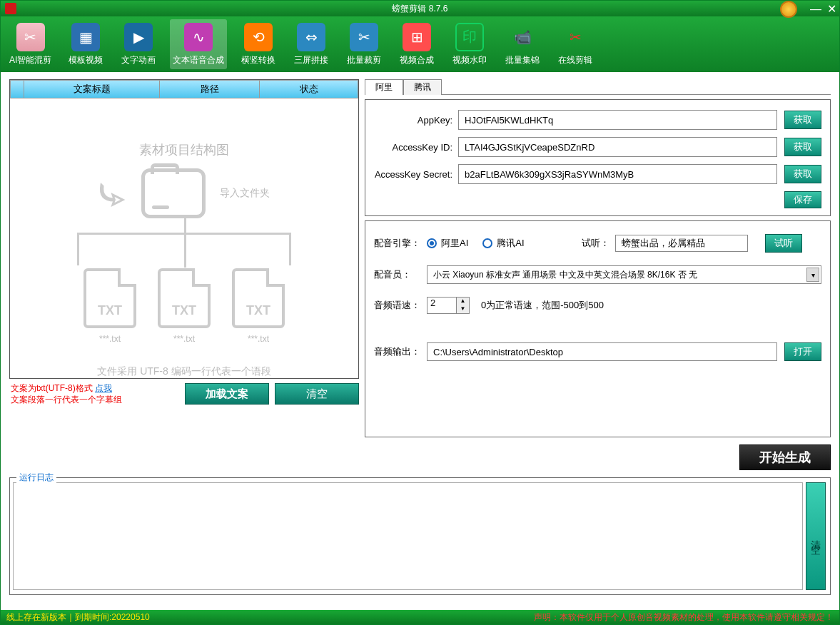  I want to click on col-path: 路径, so click(210, 89).